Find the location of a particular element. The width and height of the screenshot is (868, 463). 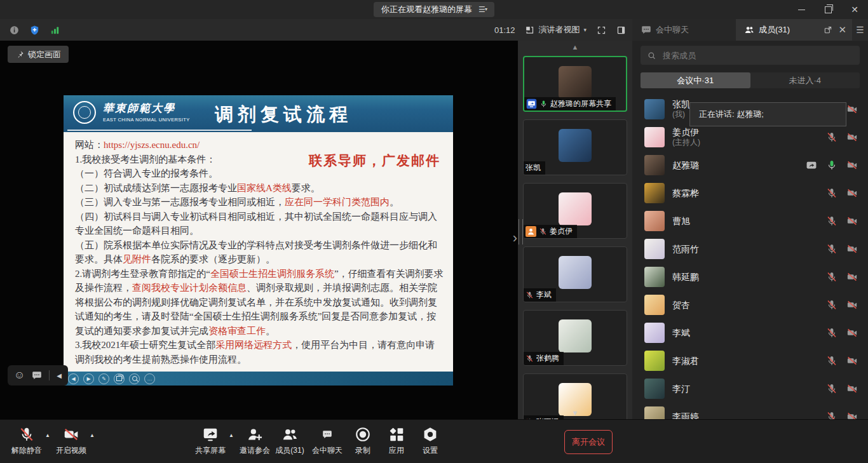

slide-nav-pen-icon: ✎ is located at coordinates (104, 379).